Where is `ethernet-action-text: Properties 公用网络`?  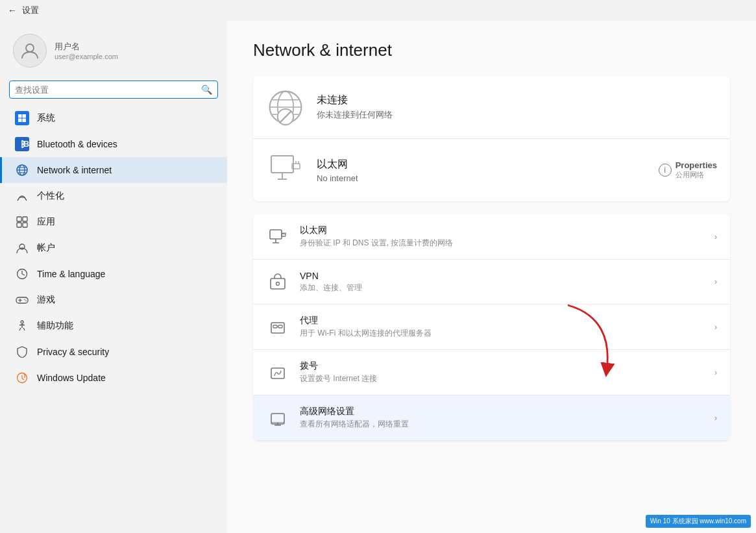
ethernet-action-text: Properties 公用网络 is located at coordinates (696, 170).